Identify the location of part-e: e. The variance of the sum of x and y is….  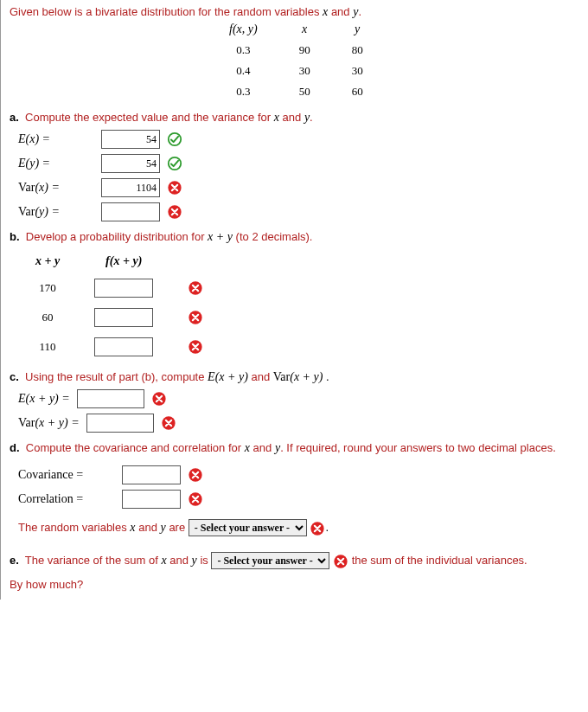
(295, 561).